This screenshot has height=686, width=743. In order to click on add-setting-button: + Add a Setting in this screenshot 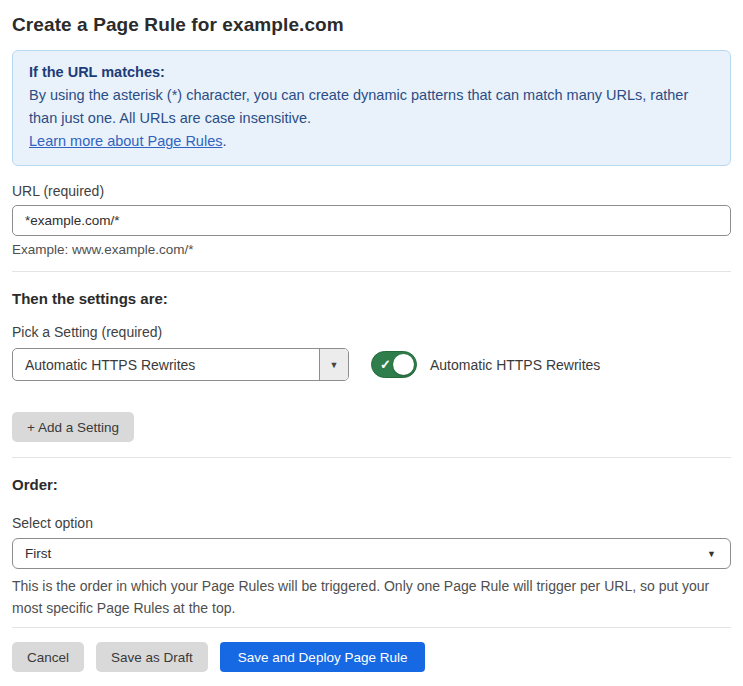, I will do `click(73, 427)`.